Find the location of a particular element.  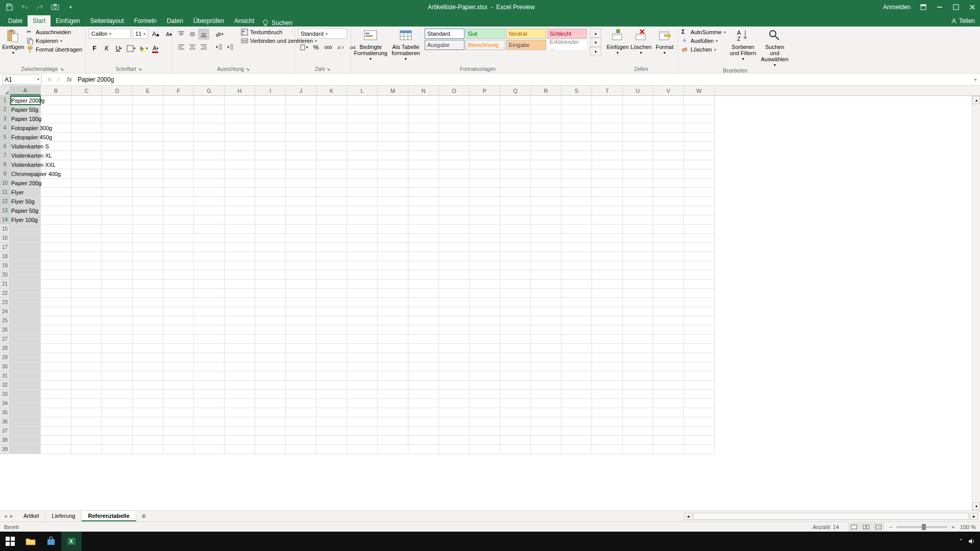

tray-chevron-icon: ˄ is located at coordinates (961, 542).